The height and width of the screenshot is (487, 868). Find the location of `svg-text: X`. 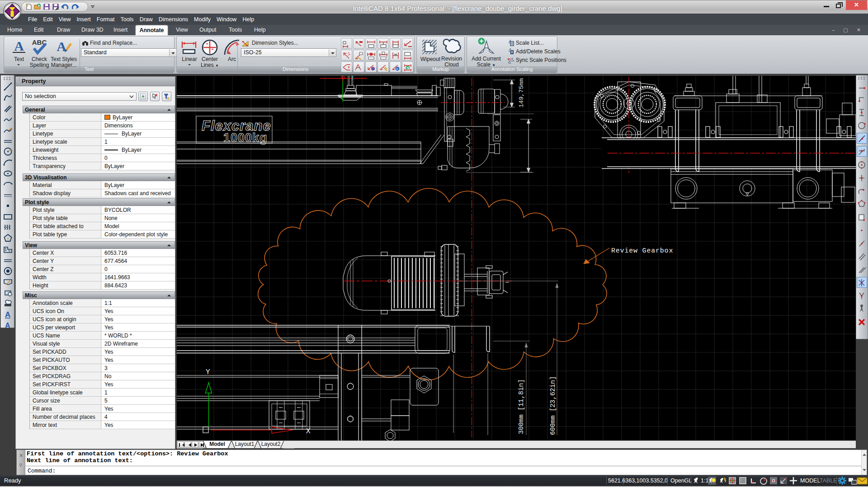

svg-text: X is located at coordinates (308, 431).